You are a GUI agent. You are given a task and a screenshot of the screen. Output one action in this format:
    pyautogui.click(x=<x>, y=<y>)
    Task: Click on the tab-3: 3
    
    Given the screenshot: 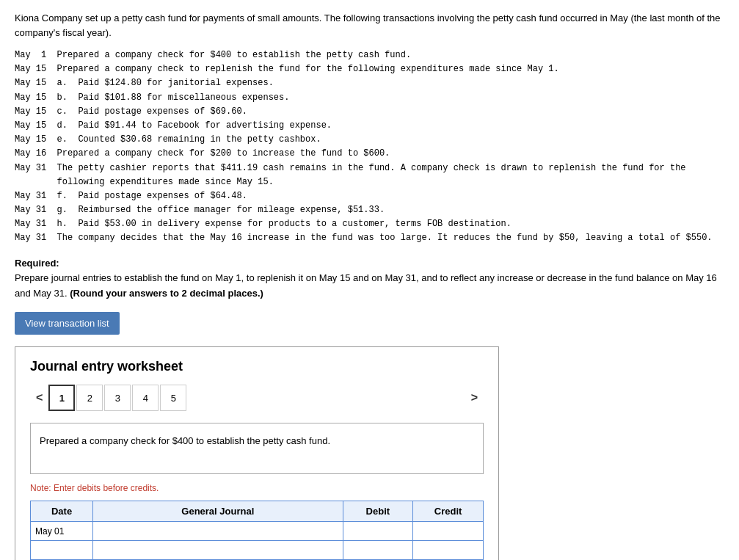 What is the action you would take?
    pyautogui.click(x=117, y=398)
    